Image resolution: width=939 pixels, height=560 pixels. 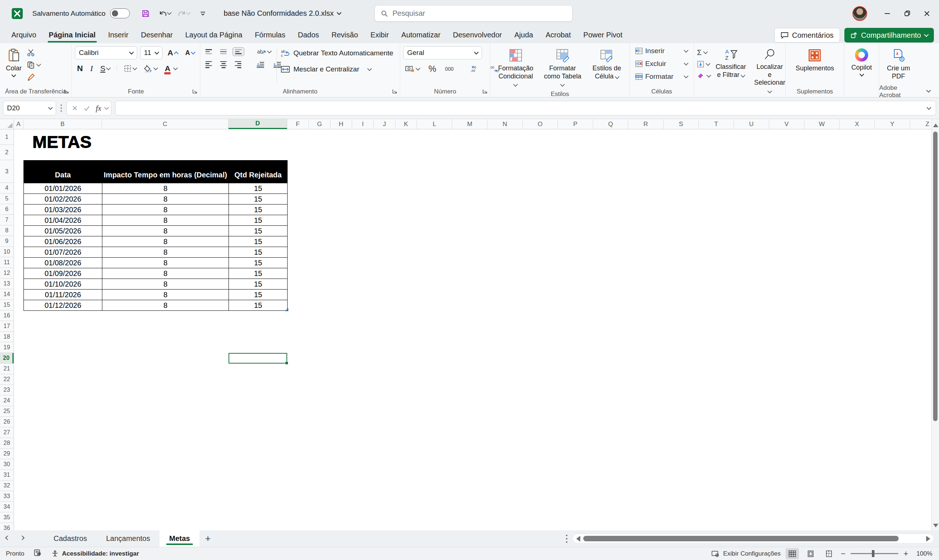 I want to click on sort-filter-button: AZ Classificar e Filtrar, so click(x=731, y=71).